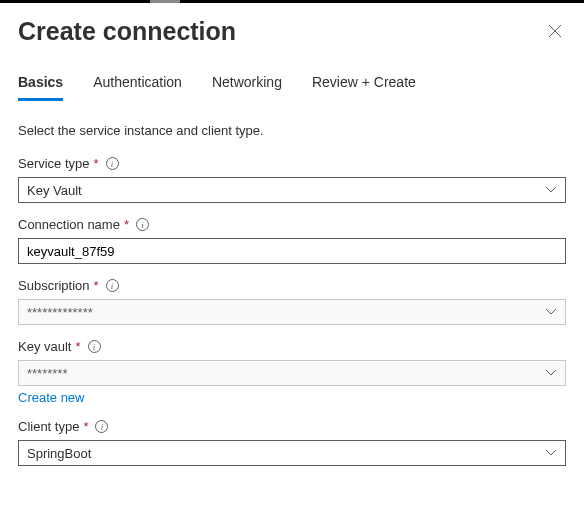  I want to click on tab-authentication: Authentication, so click(138, 87).